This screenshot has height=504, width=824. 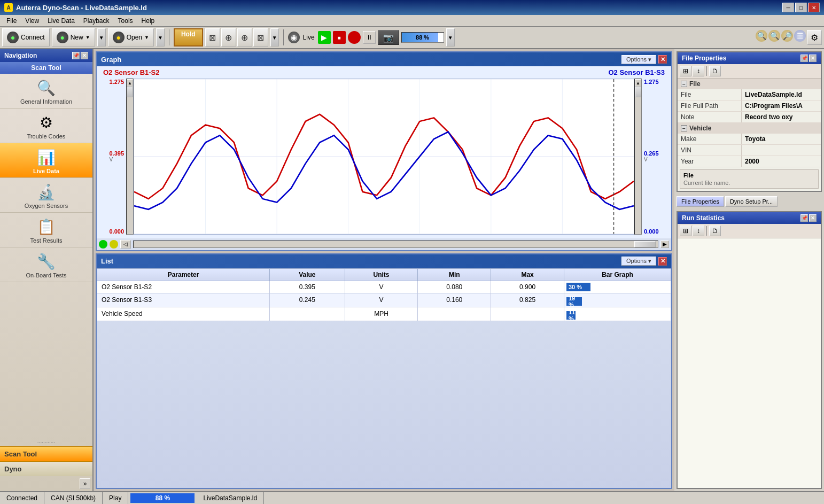 What do you see at coordinates (126, 244) in the screenshot?
I see `graph-back-btn: ◁` at bounding box center [126, 244].